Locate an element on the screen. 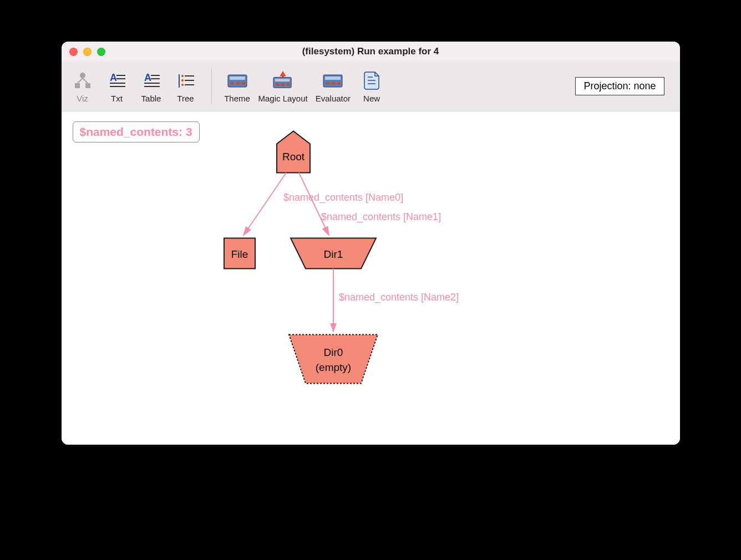  node-root-label: Root is located at coordinates (293, 156).